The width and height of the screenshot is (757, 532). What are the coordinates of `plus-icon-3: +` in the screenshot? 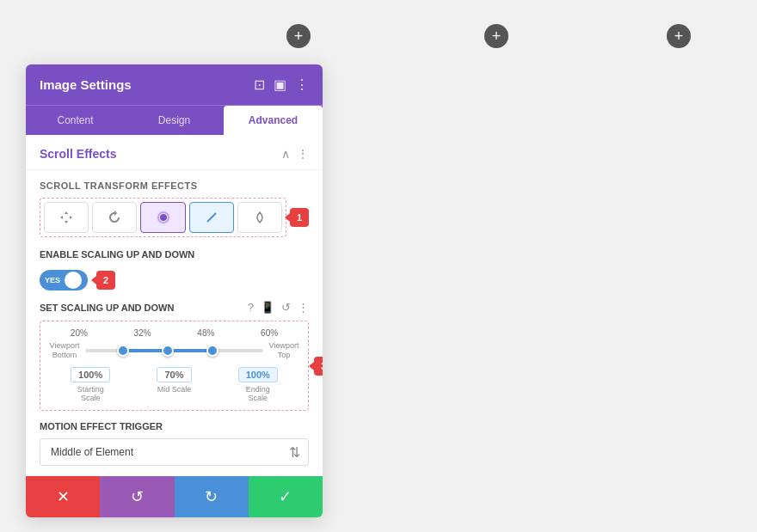 It's located at (680, 36).